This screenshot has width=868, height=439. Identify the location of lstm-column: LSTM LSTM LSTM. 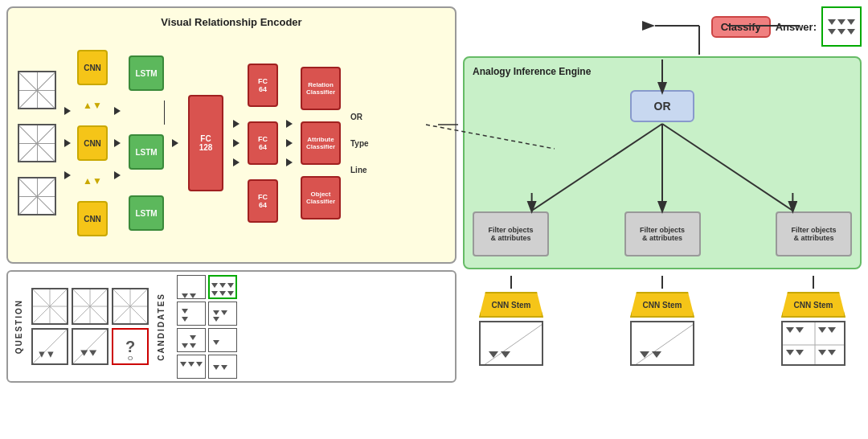
(146, 143).